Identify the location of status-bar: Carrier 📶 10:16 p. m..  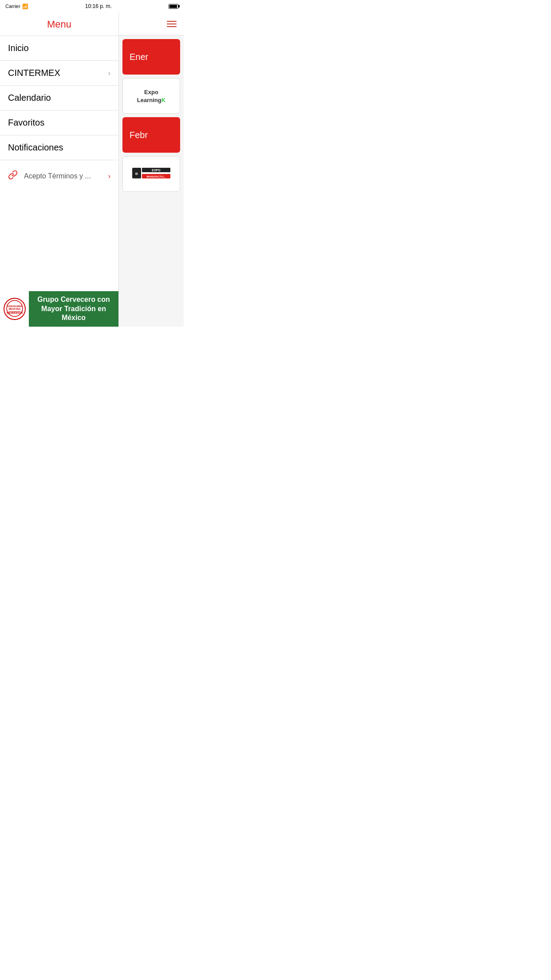
(92, 6).